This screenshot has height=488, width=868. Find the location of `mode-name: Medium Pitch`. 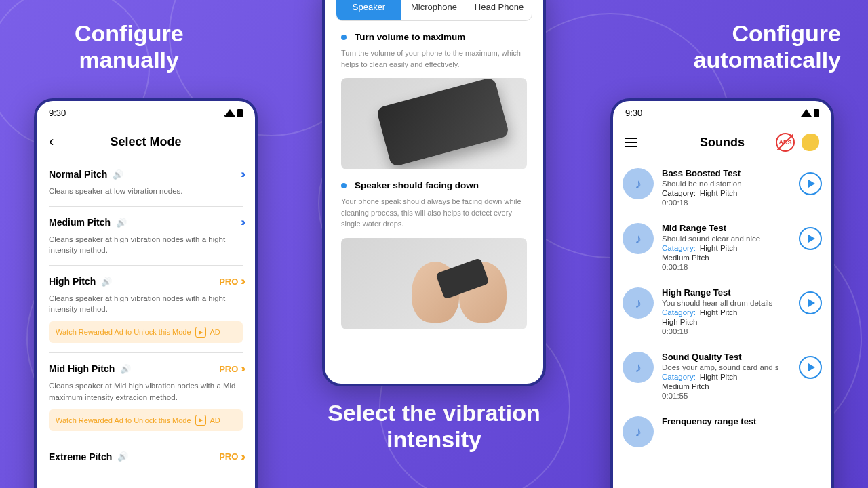

mode-name: Medium Pitch is located at coordinates (80, 222).